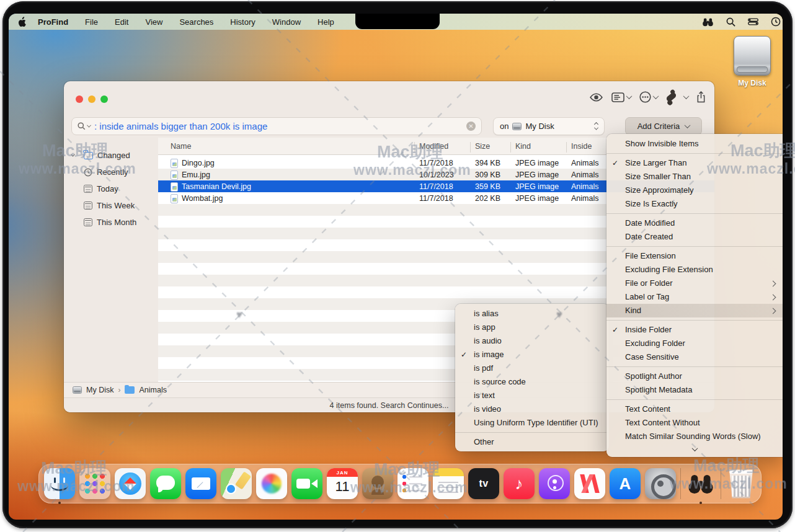 This screenshot has width=795, height=532. What do you see at coordinates (695, 449) in the screenshot?
I see `menu-scroll-more` at bounding box center [695, 449].